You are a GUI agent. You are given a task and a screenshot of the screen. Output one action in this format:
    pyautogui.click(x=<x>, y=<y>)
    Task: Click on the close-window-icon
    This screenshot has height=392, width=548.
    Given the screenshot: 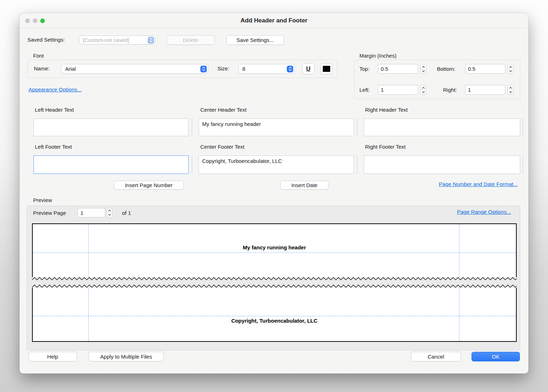 What is the action you would take?
    pyautogui.click(x=28, y=21)
    